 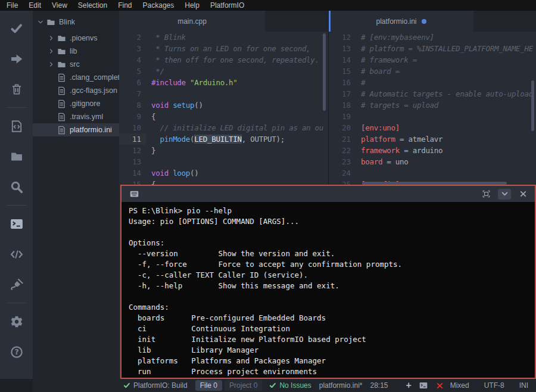 What do you see at coordinates (83, 38) in the screenshot?
I see `tree-item-label: .pioenvs` at bounding box center [83, 38].